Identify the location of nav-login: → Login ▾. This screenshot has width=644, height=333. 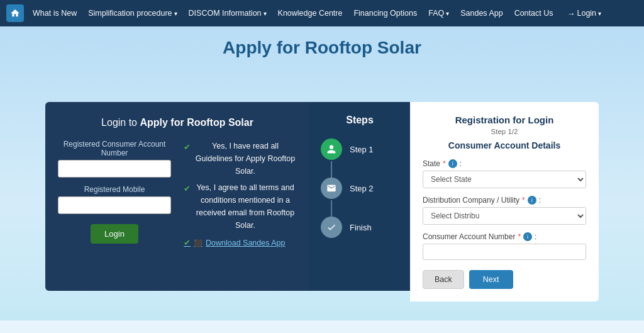
(584, 14).